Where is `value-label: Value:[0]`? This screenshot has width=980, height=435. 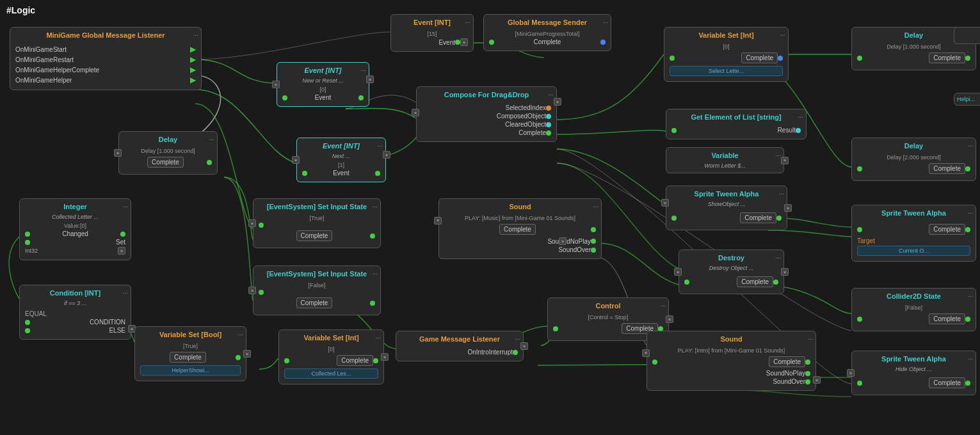
value-label: Value:[0] is located at coordinates (76, 226).